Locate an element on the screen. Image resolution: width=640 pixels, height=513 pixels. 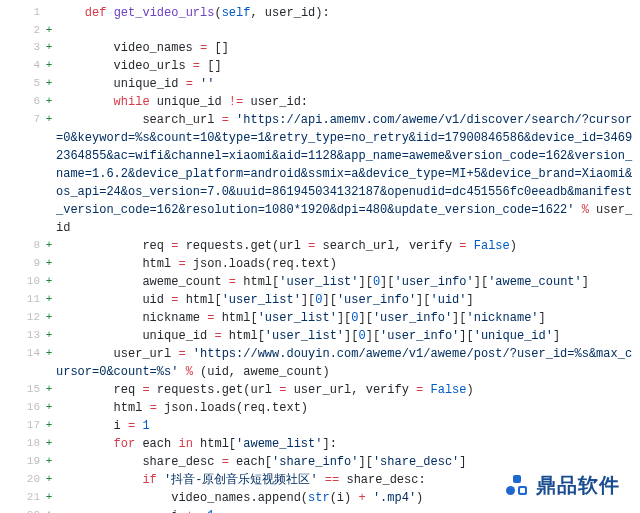
line-number: 17 is located at coordinates (21, 426).